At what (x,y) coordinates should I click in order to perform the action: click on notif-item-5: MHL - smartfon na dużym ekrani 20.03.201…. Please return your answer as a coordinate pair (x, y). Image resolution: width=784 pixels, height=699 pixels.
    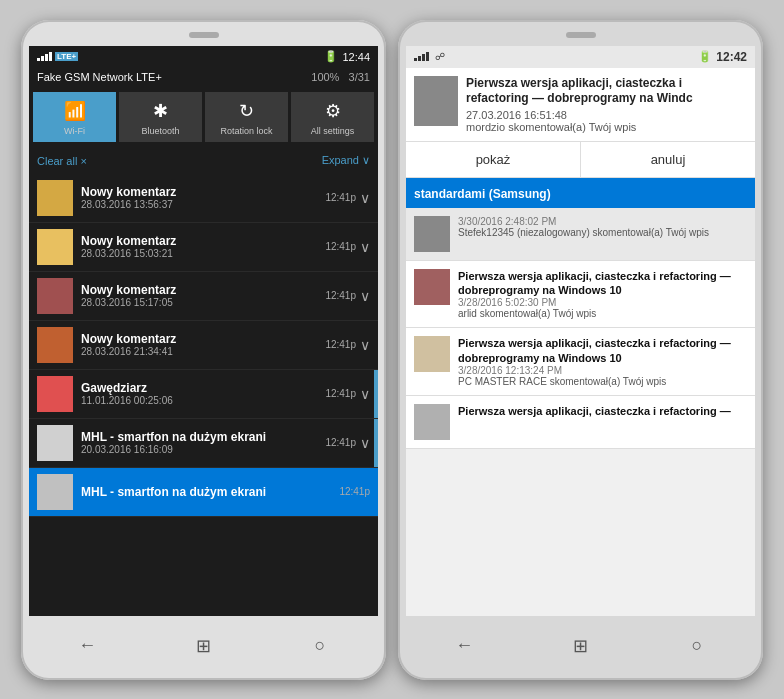
    Looking at the image, I should click on (204, 444).